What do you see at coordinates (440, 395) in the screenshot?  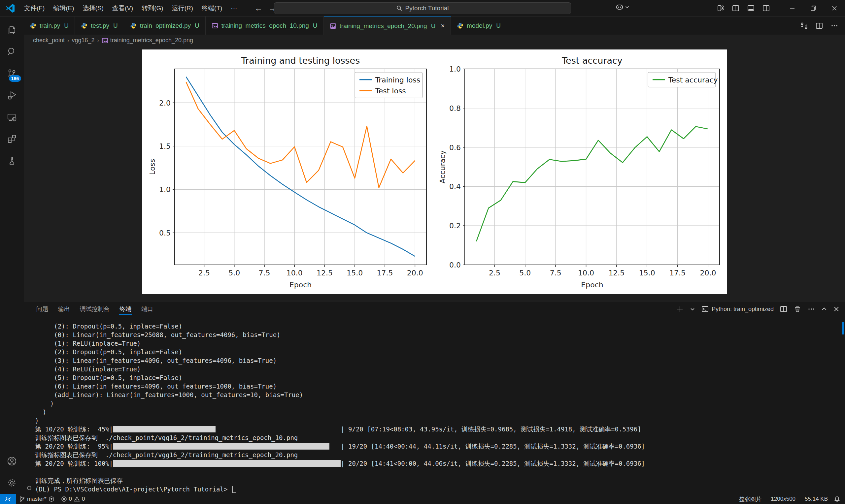 I see `terminal-line: (add_Linear): Linear(in_features=1000, o…` at bounding box center [440, 395].